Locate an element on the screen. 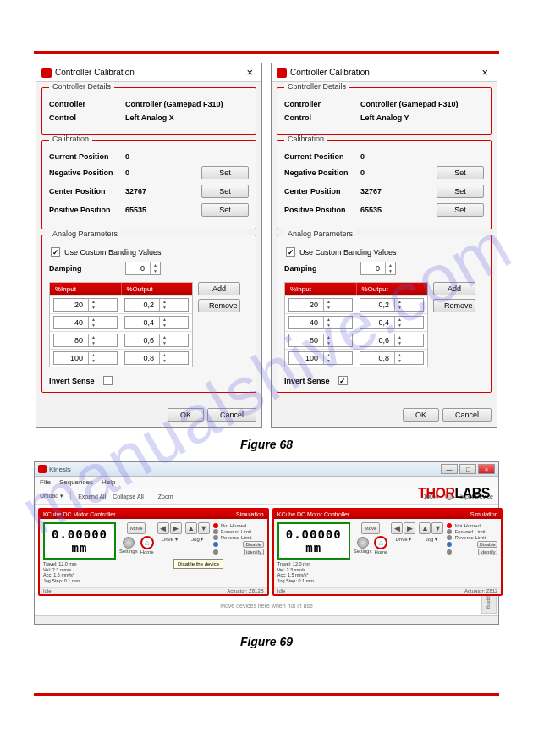 This screenshot has height=756, width=533. collapse-all-button: Collapse All is located at coordinates (129, 496).